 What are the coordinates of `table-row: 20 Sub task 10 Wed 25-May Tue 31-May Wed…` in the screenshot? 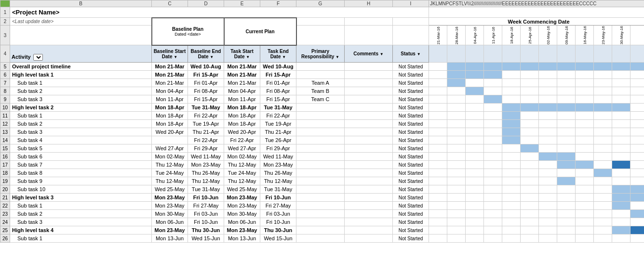 It's located at (322, 190).